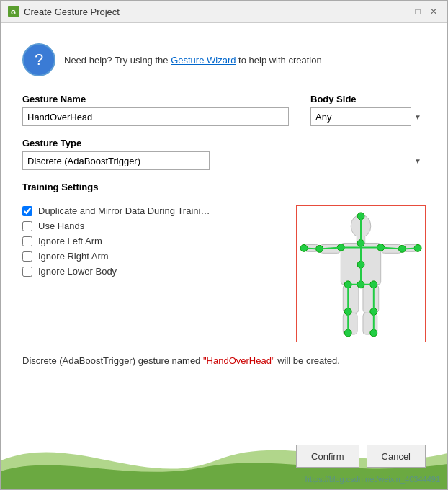 This screenshot has height=490, width=448. Describe the element at coordinates (39, 60) in the screenshot. I see `help-icon: ?` at that location.